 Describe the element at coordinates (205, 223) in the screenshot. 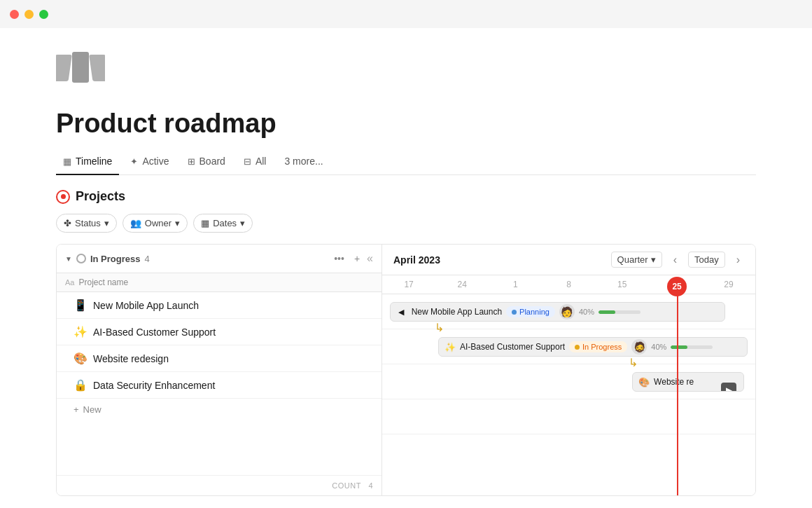

I see `dates-icon: ▦` at that location.